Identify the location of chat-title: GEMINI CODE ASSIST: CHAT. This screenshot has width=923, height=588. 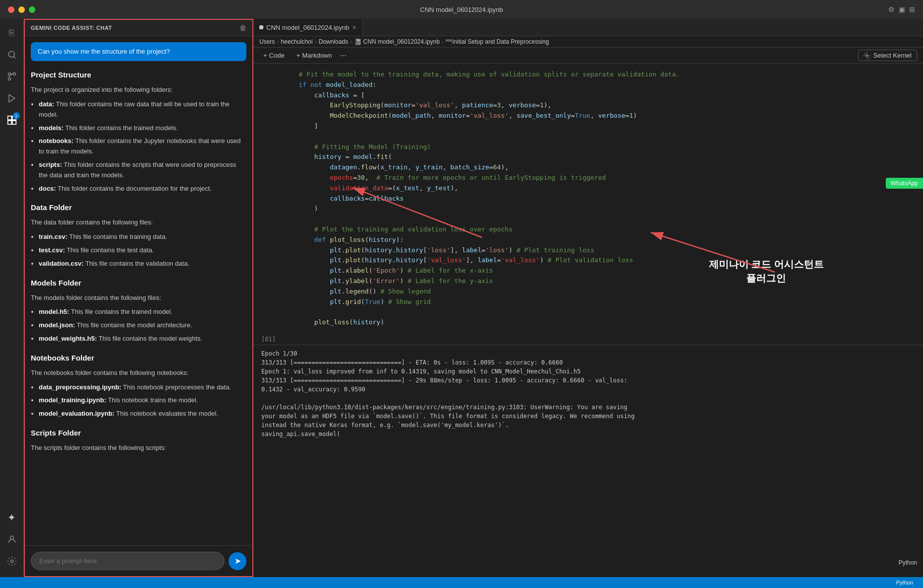
(72, 28).